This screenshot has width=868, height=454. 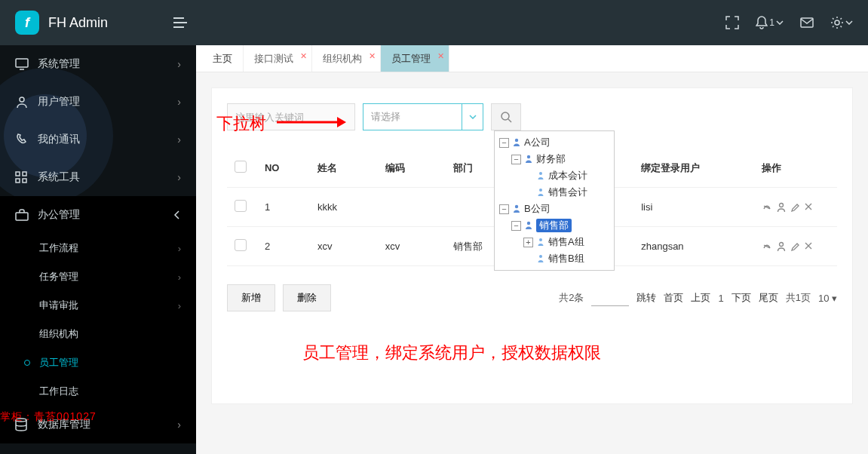 What do you see at coordinates (807, 23) in the screenshot?
I see `messages-button` at bounding box center [807, 23].